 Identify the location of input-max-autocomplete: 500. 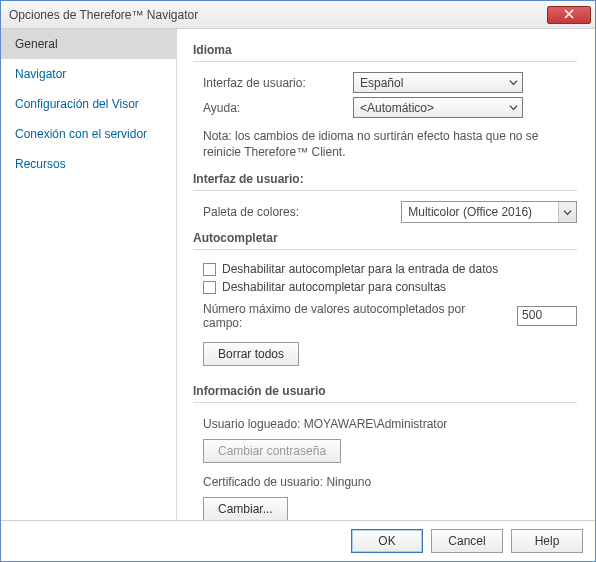
(547, 316).